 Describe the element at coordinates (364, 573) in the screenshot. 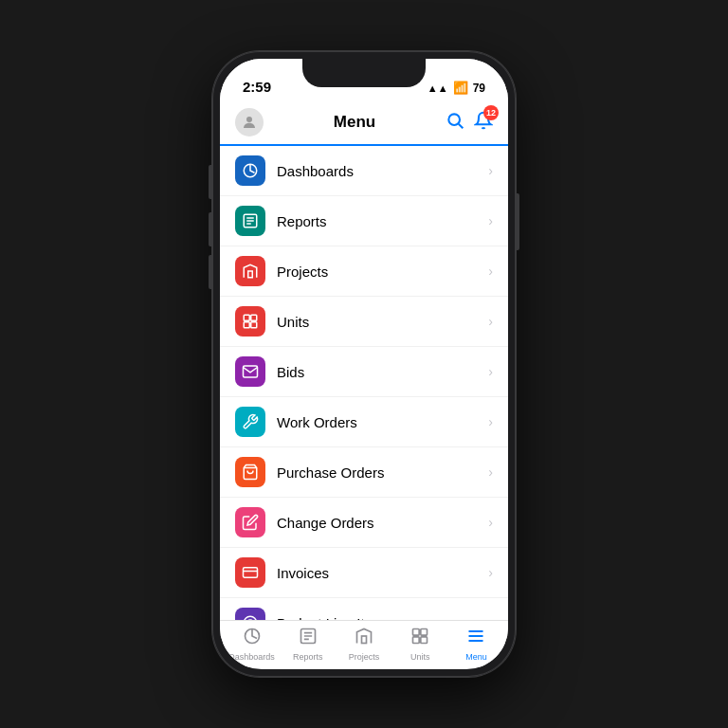

I see `menu-item-invoices: Invoices ›` at that location.